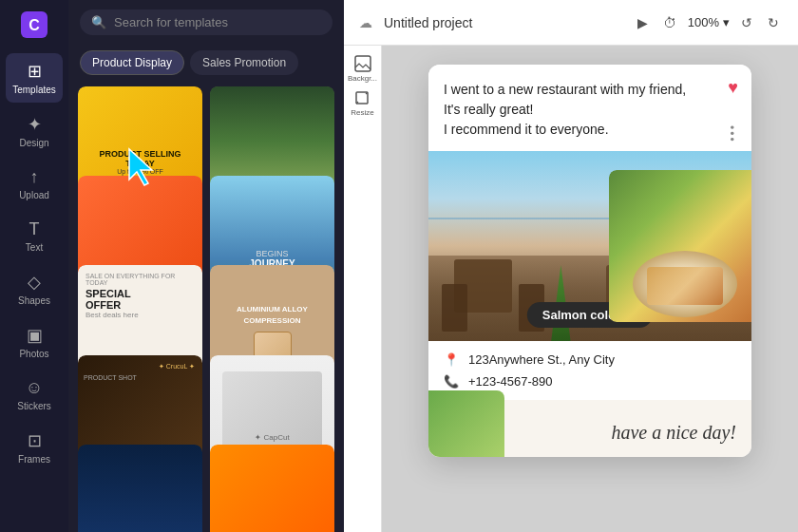  What do you see at coordinates (141, 488) in the screenshot?
I see `template-card: THEME PARK Experience more` at bounding box center [141, 488].